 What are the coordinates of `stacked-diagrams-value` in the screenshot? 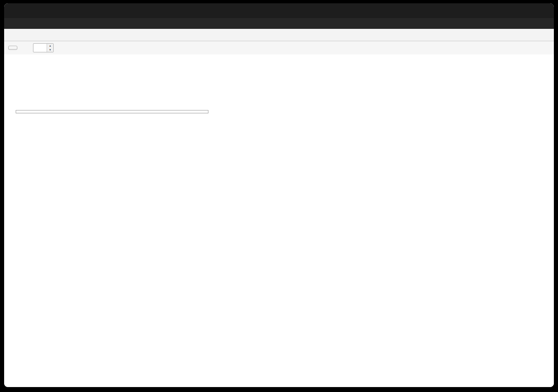 It's located at (40, 48).